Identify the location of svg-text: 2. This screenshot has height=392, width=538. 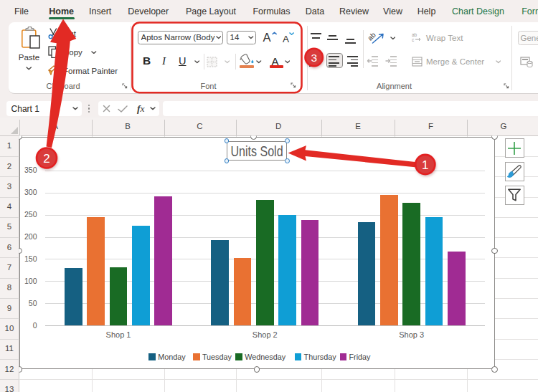
(46, 159).